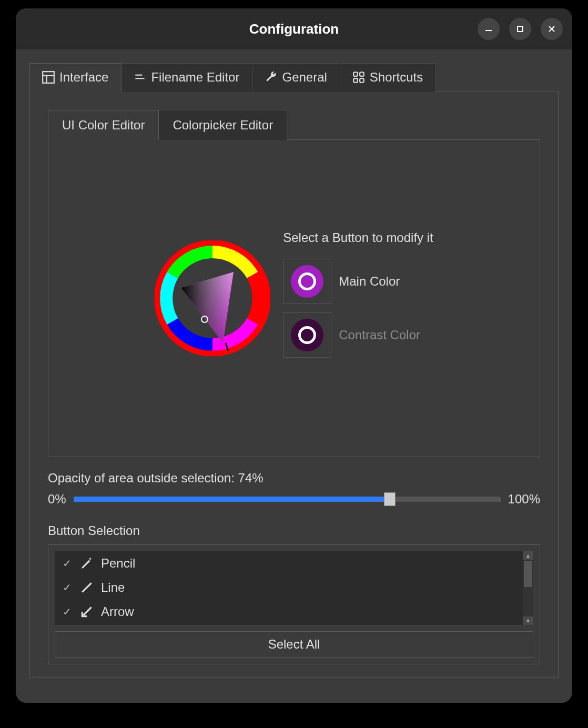 This screenshot has height=728, width=588. Describe the element at coordinates (359, 77) in the screenshot. I see `grid-icon` at that location.